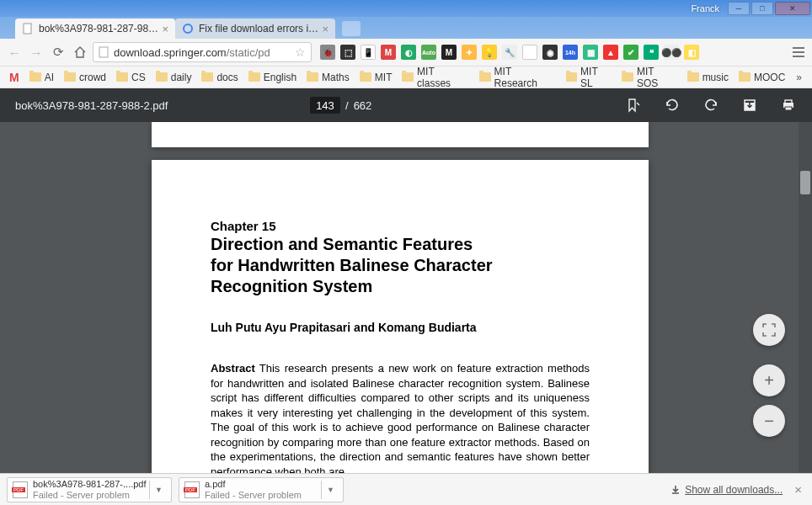 This screenshot has width=812, height=505. What do you see at coordinates (89, 490) in the screenshot?
I see `download-item: bok%3A978-981-287-....pdf Failed - Serve…` at bounding box center [89, 490].